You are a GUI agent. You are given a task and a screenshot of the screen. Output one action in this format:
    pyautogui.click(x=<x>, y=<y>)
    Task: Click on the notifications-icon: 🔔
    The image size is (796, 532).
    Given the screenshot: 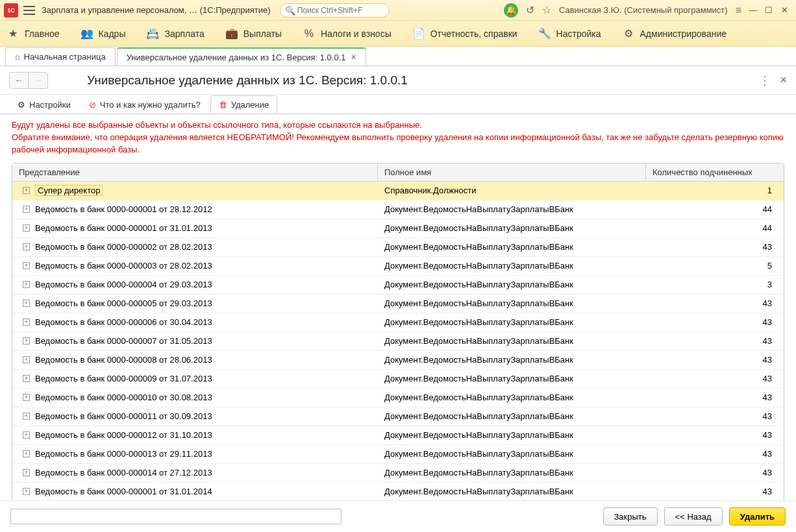 What is the action you would take?
    pyautogui.click(x=511, y=10)
    